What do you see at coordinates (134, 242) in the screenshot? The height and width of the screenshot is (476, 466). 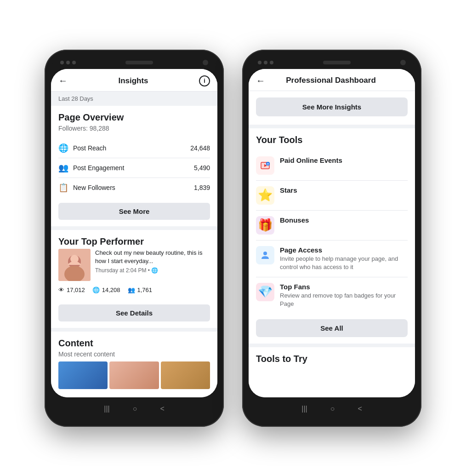 I see `top-performer-title: Your Top Performer` at bounding box center [134, 242].